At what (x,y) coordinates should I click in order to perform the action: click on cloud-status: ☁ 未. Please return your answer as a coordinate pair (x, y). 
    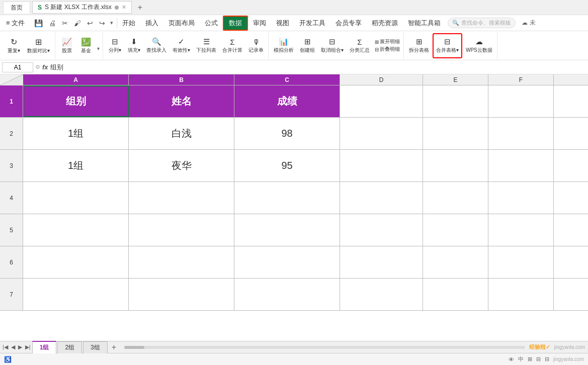
    Looking at the image, I should click on (528, 23).